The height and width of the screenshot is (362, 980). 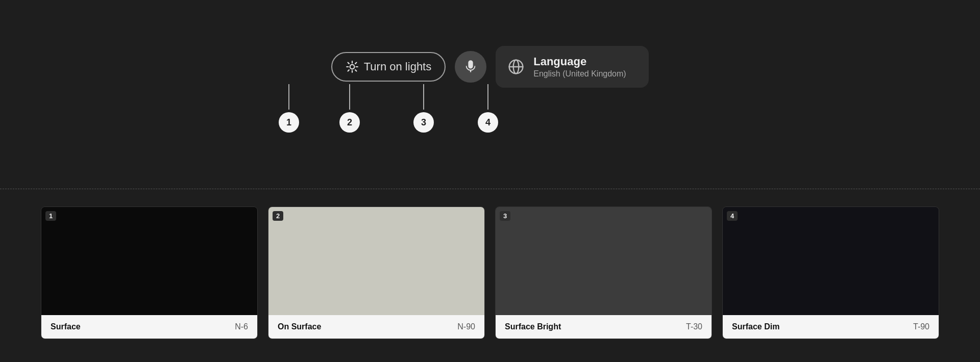 I want to click on color-name-surface: Surface, so click(x=65, y=327).